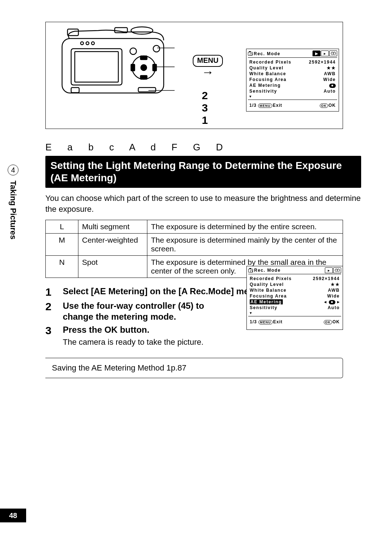 The width and height of the screenshot is (392, 534). I want to click on metering-icon, so click(332, 302).